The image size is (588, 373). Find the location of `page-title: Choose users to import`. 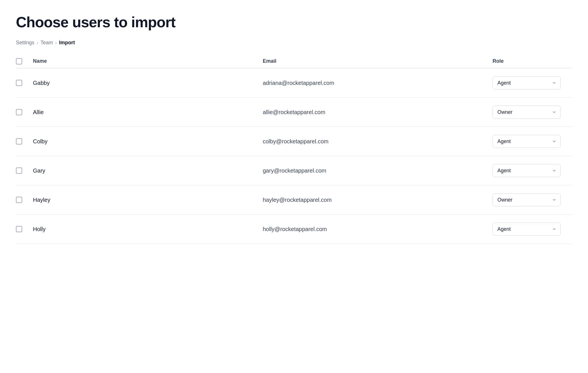

page-title: Choose users to import is located at coordinates (294, 22).